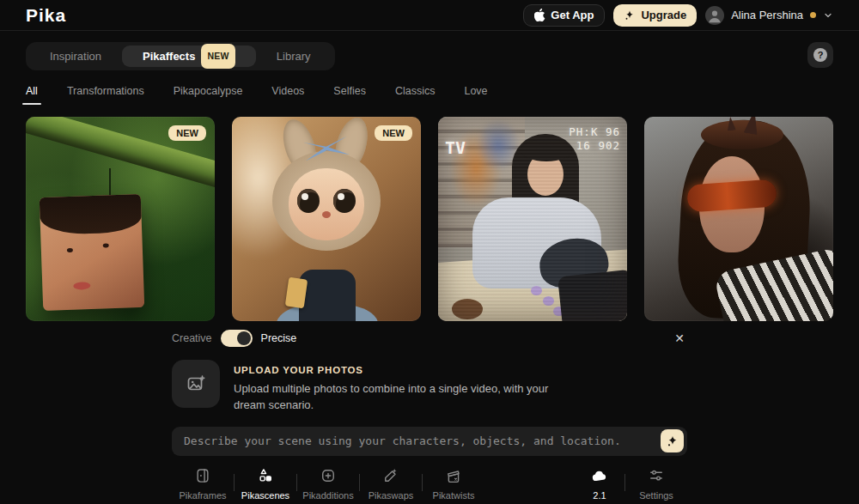  What do you see at coordinates (203, 483) in the screenshot?
I see `nav-pikaframes: Pikaframes` at bounding box center [203, 483].